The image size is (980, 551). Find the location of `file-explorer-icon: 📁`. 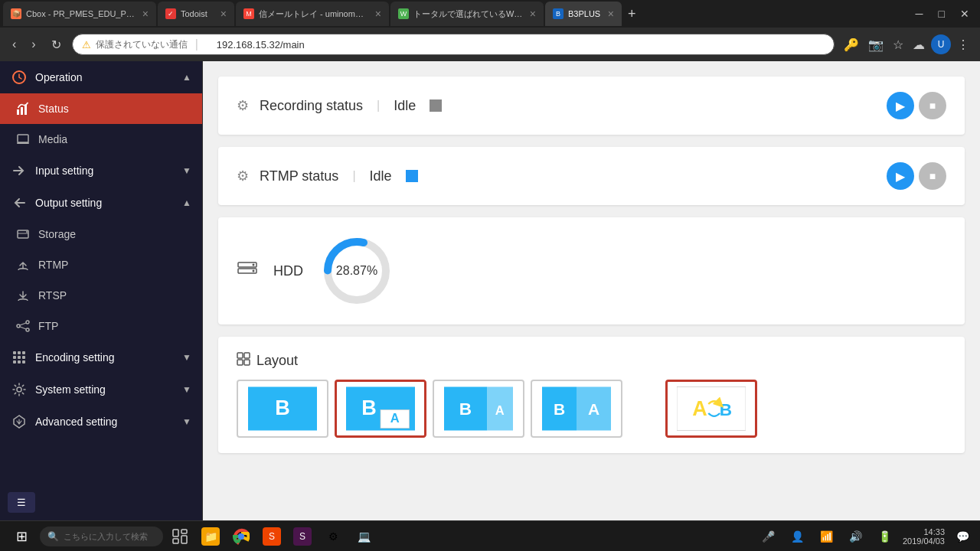

file-explorer-icon: 📁 is located at coordinates (211, 536).